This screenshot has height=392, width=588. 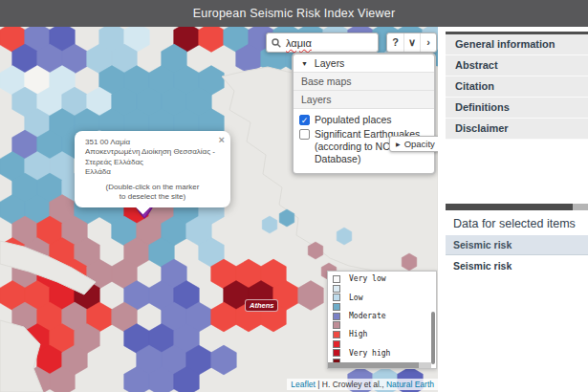 I want to click on popup-country: Ελλάδα, so click(x=153, y=172).